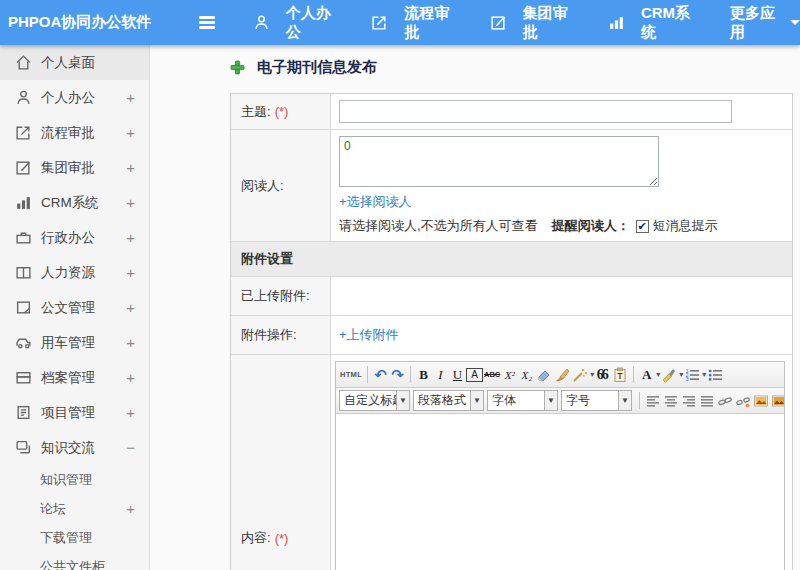 The image size is (800, 570). Describe the element at coordinates (317, 68) in the screenshot. I see `page-title-text: 电子期刊信息发布` at that location.